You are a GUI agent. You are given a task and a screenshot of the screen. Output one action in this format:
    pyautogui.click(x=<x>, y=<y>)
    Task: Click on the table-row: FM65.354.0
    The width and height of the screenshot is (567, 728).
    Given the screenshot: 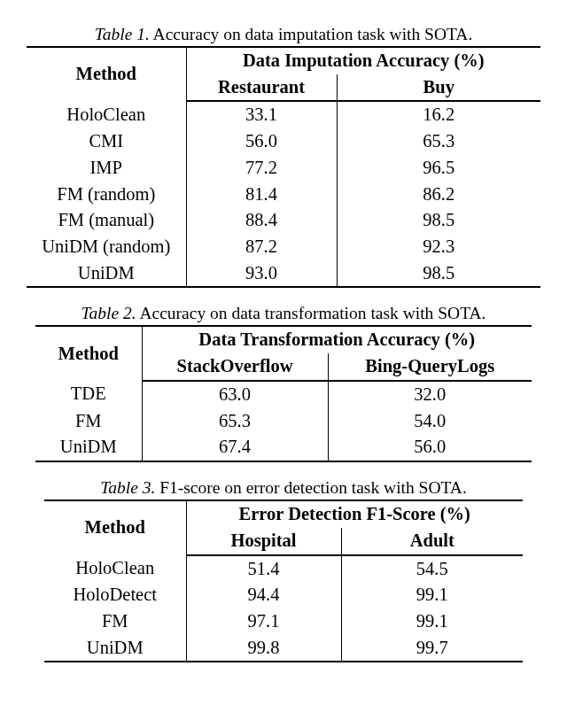 What is the action you would take?
    pyautogui.click(x=284, y=422)
    